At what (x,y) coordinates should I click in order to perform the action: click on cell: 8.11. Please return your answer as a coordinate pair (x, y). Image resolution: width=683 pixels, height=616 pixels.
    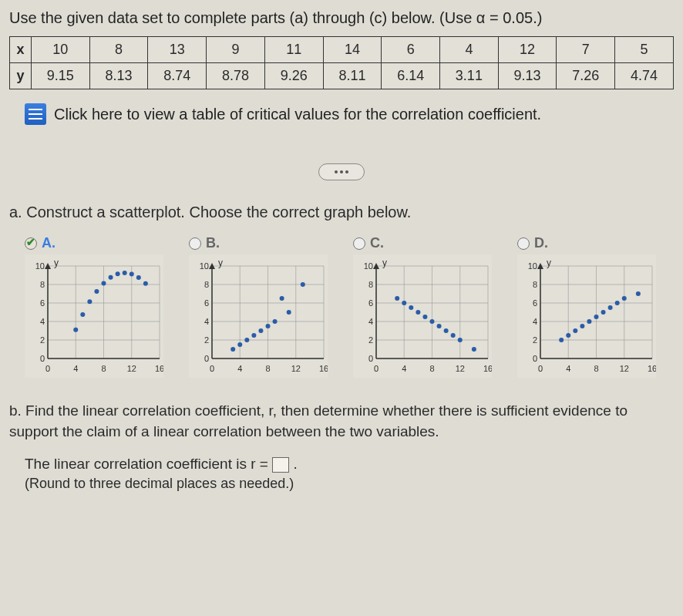
    Looking at the image, I should click on (352, 76).